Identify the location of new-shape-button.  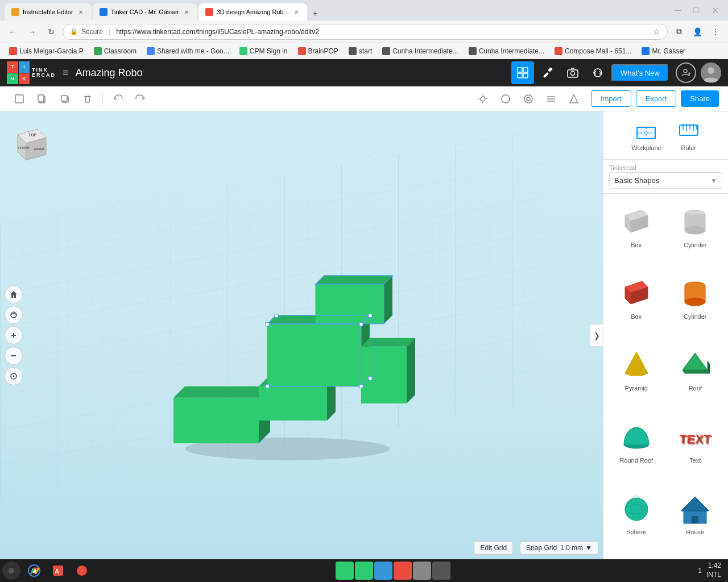
(19, 99).